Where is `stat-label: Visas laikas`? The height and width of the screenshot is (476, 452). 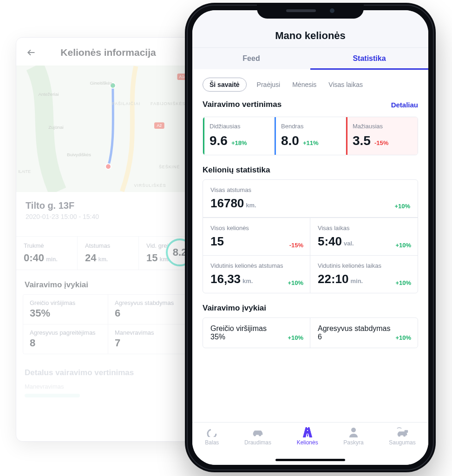 stat-label: Visas laikas is located at coordinates (364, 228).